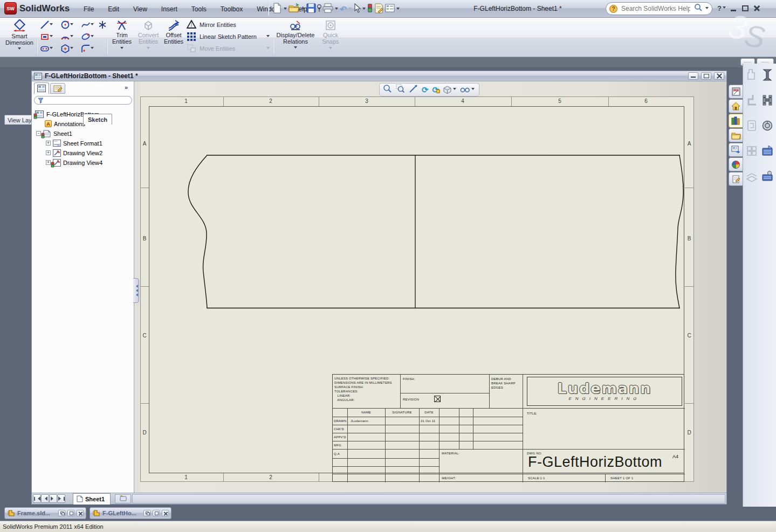 The height and width of the screenshot is (532, 776). What do you see at coordinates (736, 164) in the screenshot?
I see `appearances-tab` at bounding box center [736, 164].